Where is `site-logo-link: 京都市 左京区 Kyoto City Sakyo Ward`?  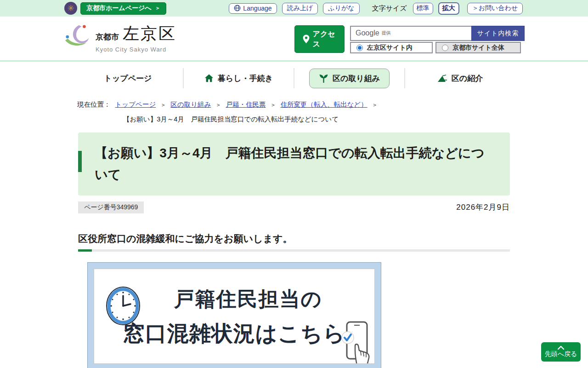
site-logo-link: 京都市 左京区 Kyoto City Sakyo Ward is located at coordinates (120, 38).